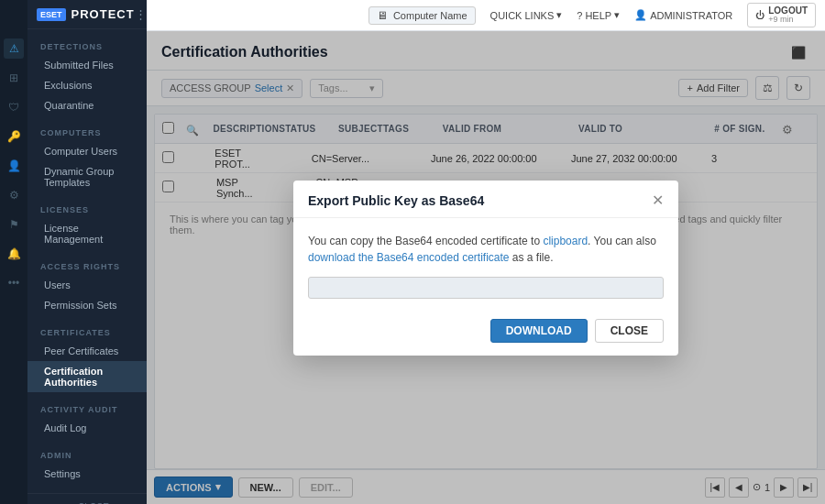  Describe the element at coordinates (87, 415) in the screenshot. I see `sidebar-section-activity-audit: ACTIVITY AUDIT Audit Log` at that location.